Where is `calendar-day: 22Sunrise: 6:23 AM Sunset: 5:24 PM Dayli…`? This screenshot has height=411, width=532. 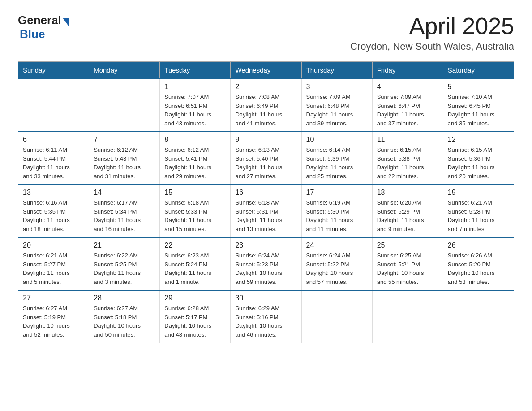 calendar-day: 22Sunrise: 6:23 AM Sunset: 5:24 PM Dayli… is located at coordinates (195, 264).